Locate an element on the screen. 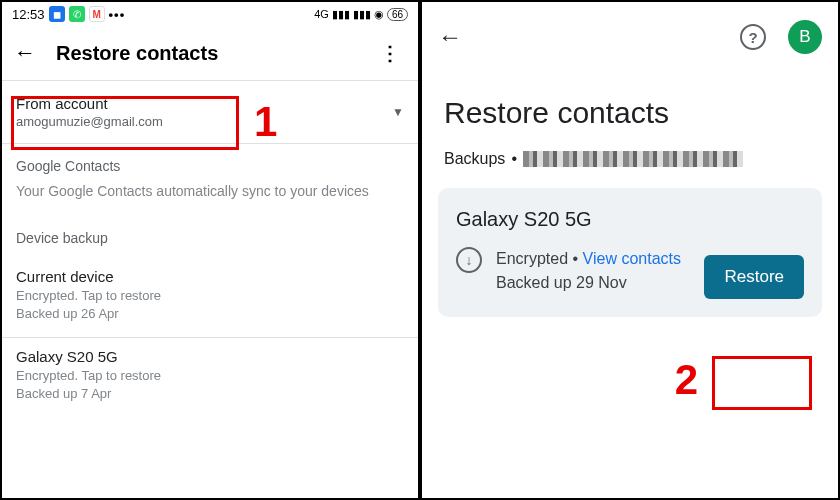 This screenshot has width=840, height=500. network-type: 4G is located at coordinates (322, 14).